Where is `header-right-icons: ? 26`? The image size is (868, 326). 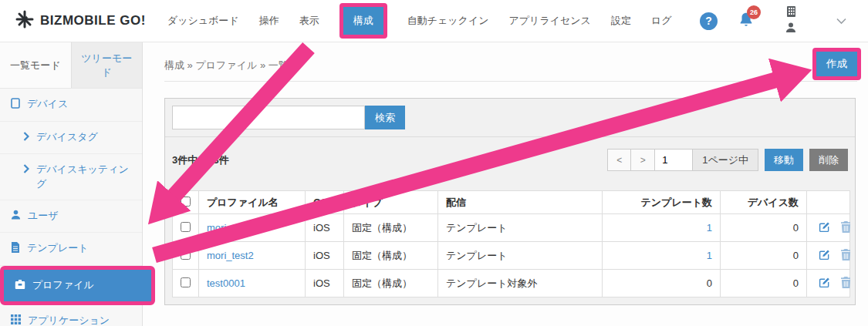 header-right-icons: ? 26 is located at coordinates (778, 21).